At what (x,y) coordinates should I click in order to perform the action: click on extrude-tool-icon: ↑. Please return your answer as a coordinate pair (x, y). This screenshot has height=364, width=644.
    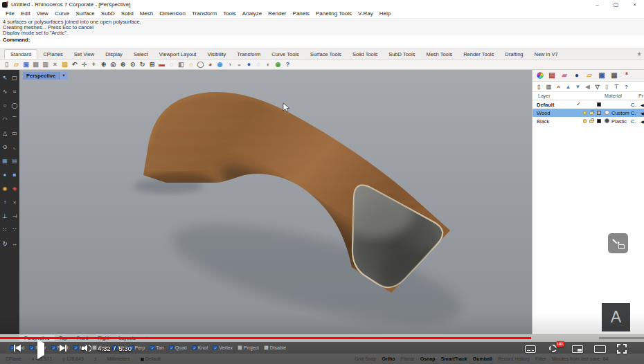
    Looking at the image, I should click on (5, 203).